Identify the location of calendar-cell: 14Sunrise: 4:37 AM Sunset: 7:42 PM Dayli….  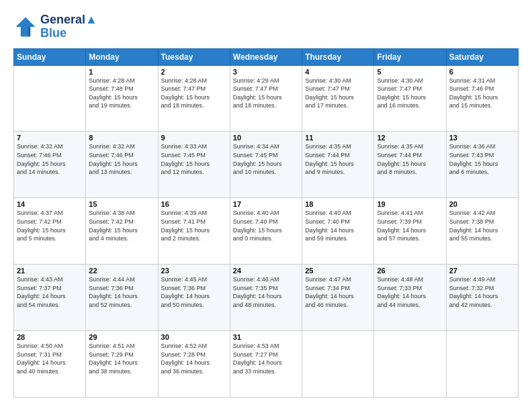
(50, 231).